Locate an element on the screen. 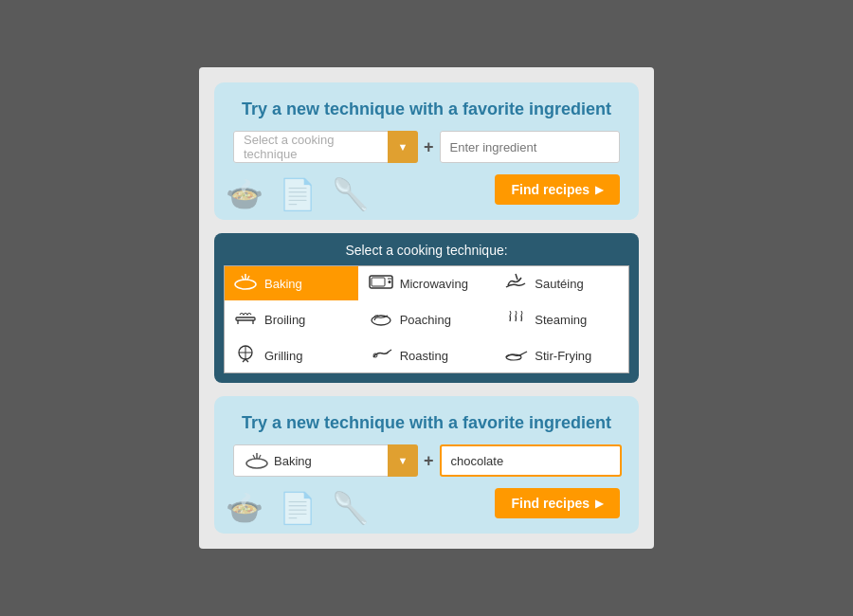 The image size is (853, 616). input-row-2: Baking + is located at coordinates (426, 461).